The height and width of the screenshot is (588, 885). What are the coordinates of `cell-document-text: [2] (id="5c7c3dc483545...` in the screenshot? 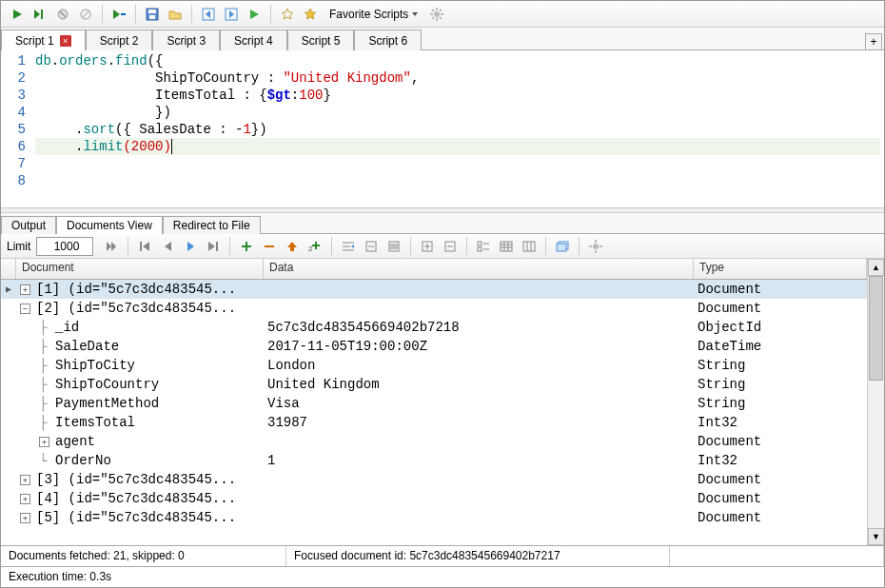 It's located at (136, 308).